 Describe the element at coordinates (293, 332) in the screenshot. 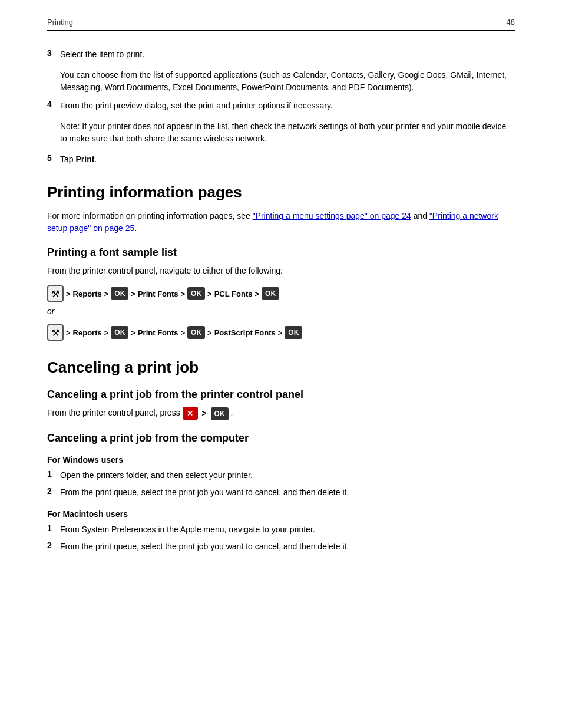

I see `ok-badge-2c: OK` at that location.